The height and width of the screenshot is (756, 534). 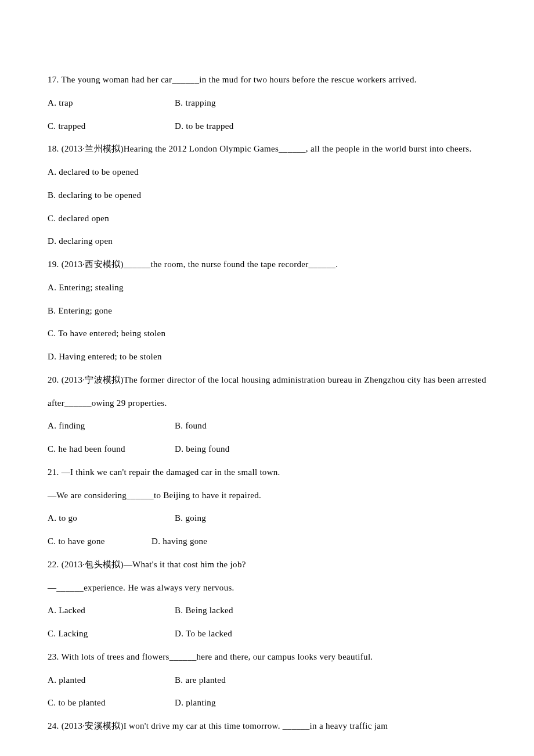 What do you see at coordinates (110, 80) in the screenshot?
I see `q17-text-pre: 17. The young woman had her car` at bounding box center [110, 80].